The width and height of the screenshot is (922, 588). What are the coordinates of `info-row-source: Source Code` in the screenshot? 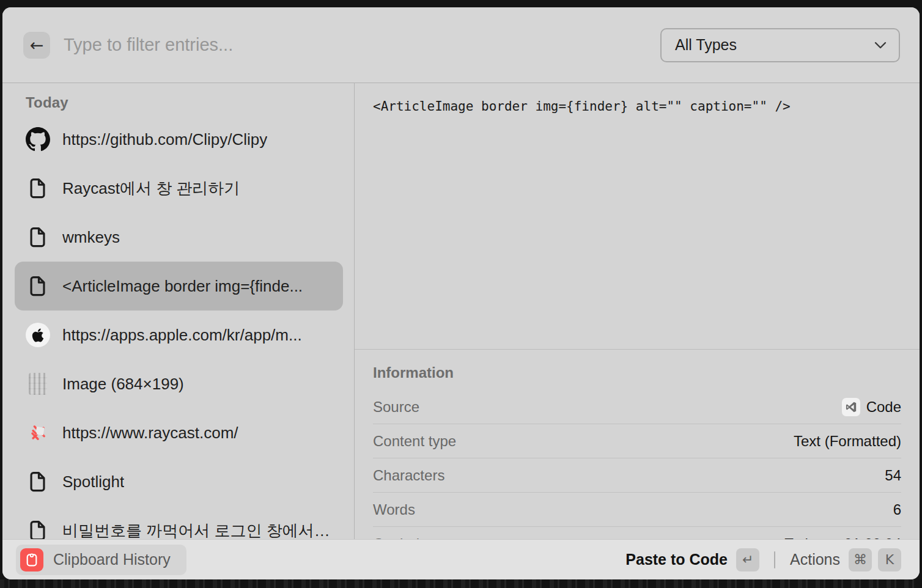 It's located at (637, 407).